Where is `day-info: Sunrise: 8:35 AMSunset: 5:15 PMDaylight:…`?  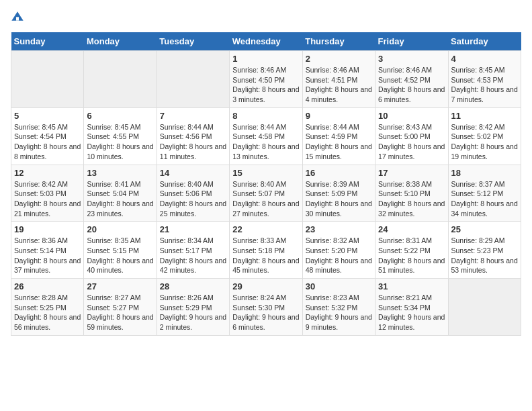
day-info: Sunrise: 8:35 AMSunset: 5:15 PMDaylight:… is located at coordinates (120, 255).